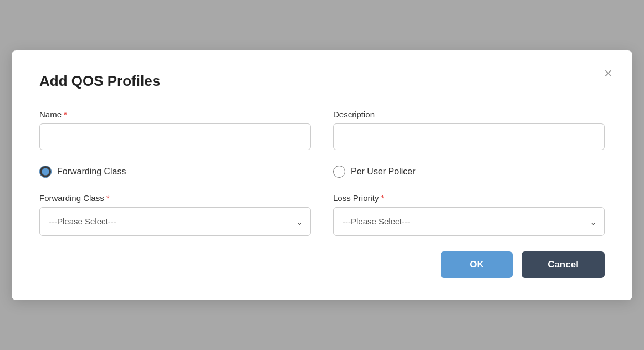  What do you see at coordinates (469, 130) in the screenshot?
I see `description-field-group: Description` at bounding box center [469, 130].